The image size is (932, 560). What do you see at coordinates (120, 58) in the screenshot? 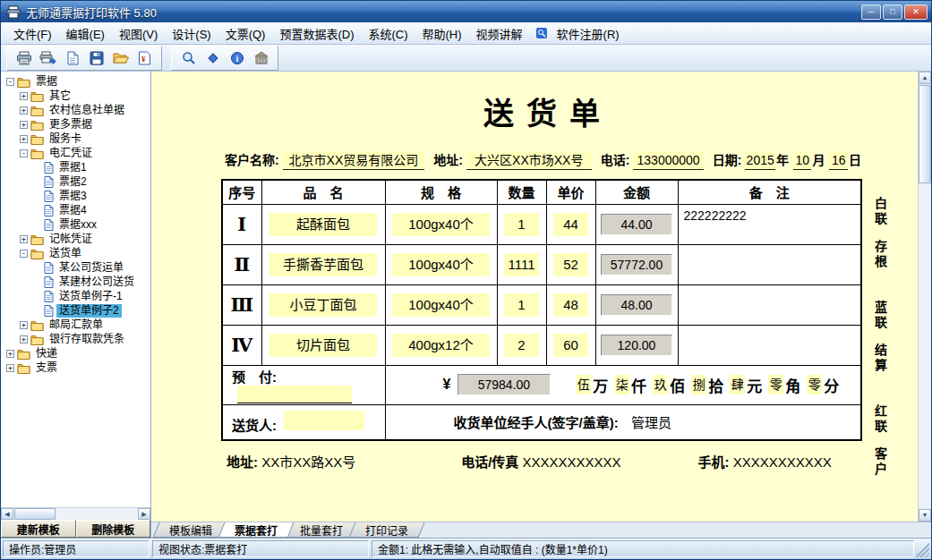
I see `open-button` at bounding box center [120, 58].